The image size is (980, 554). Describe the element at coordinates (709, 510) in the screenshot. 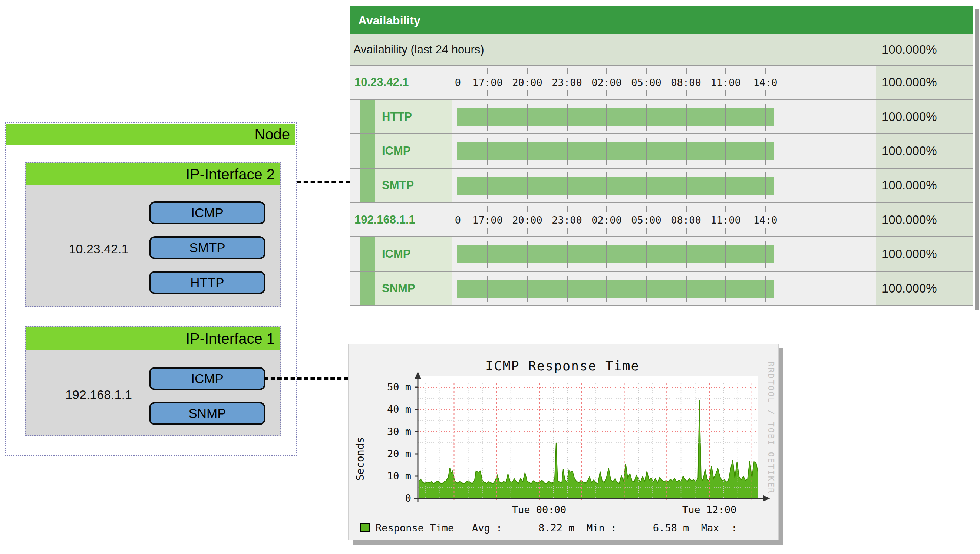

I see `x-tick-label: Tue 12:00` at that location.